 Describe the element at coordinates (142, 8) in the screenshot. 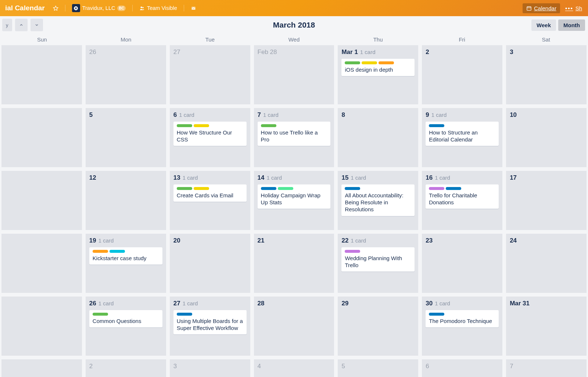

I see `team-icon` at that location.